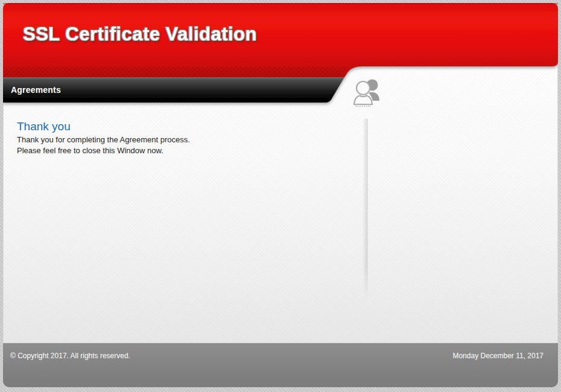 The width and height of the screenshot is (561, 392). What do you see at coordinates (140, 34) in the screenshot?
I see `page-title: SSL Certificate Validation` at bounding box center [140, 34].